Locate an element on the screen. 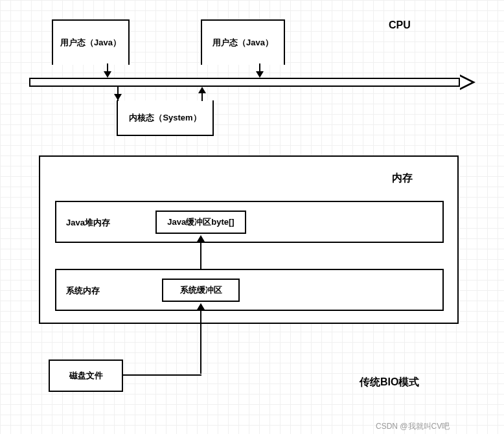  mode-label: 传统BIO模式 is located at coordinates (389, 382).